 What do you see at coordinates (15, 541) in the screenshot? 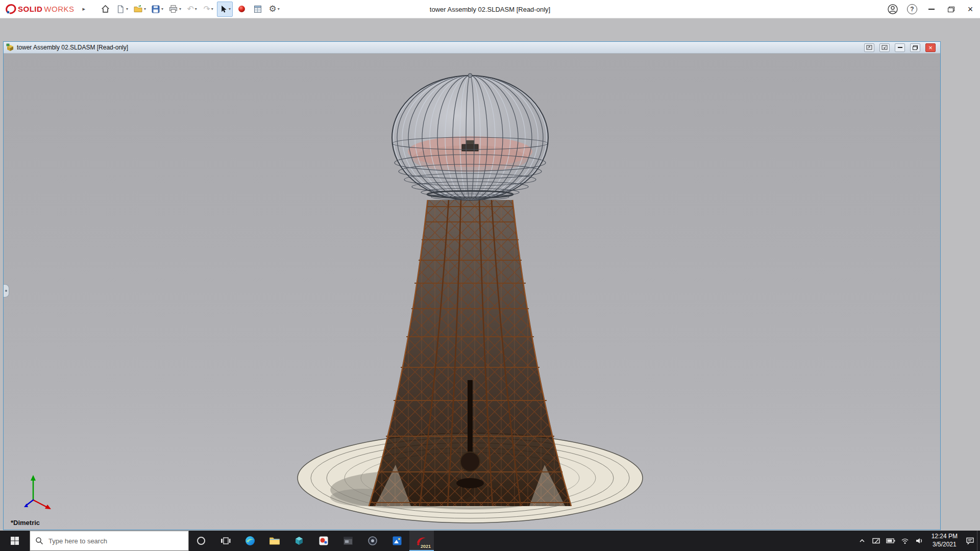
I see `windows-logo-icon` at bounding box center [15, 541].